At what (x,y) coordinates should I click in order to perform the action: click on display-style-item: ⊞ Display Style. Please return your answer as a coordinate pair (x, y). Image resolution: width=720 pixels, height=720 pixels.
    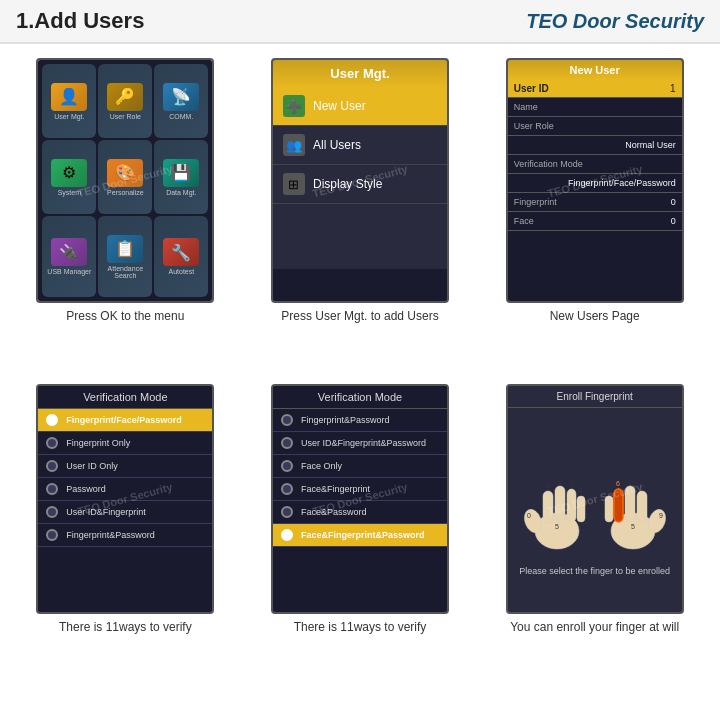
    Looking at the image, I should click on (360, 184).